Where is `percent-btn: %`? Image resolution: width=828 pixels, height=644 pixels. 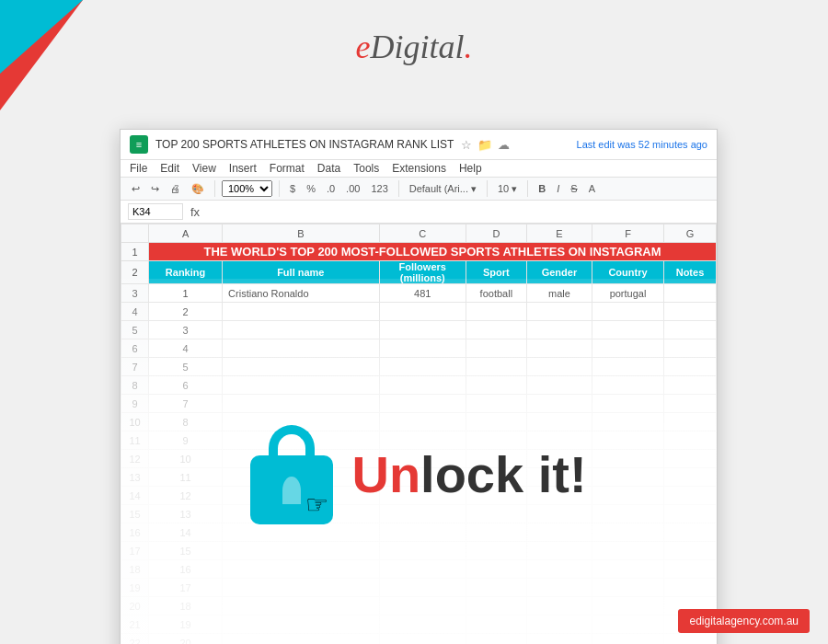 percent-btn: % is located at coordinates (311, 189).